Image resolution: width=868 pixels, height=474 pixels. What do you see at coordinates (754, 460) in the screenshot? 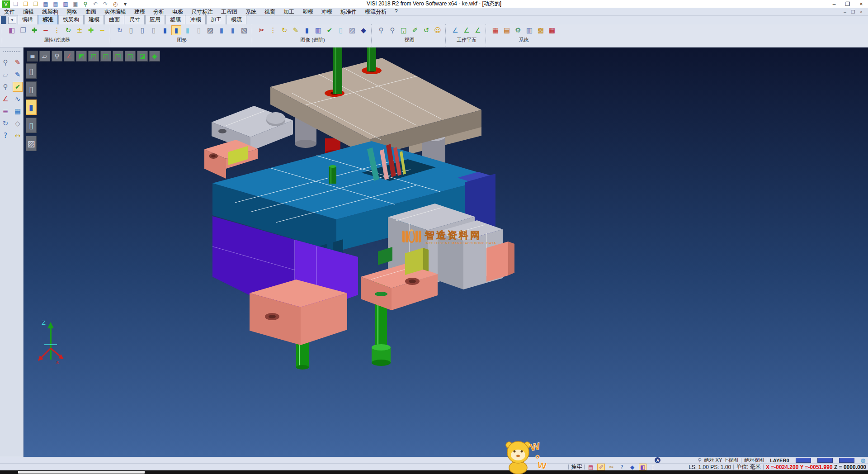
I see `view-mode-label: 绝对视图` at bounding box center [754, 460].